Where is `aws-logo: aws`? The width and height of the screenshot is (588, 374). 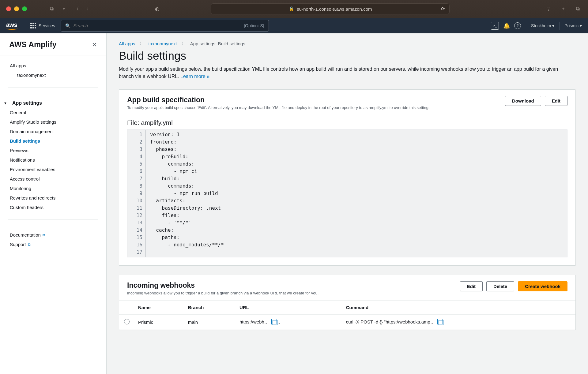 aws-logo: aws is located at coordinates (12, 26).